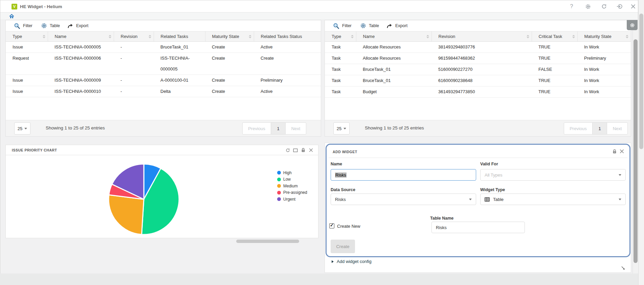  Describe the element at coordinates (292, 199) in the screenshot. I see `legend-item-urgent: Urgent` at that location.